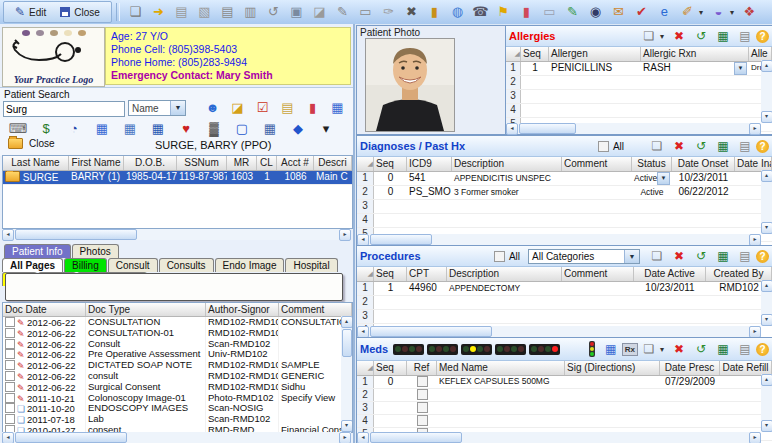 The image size is (772, 443). Describe the element at coordinates (74, 129) in the screenshot. I see `clock-icon: ◔` at that location.